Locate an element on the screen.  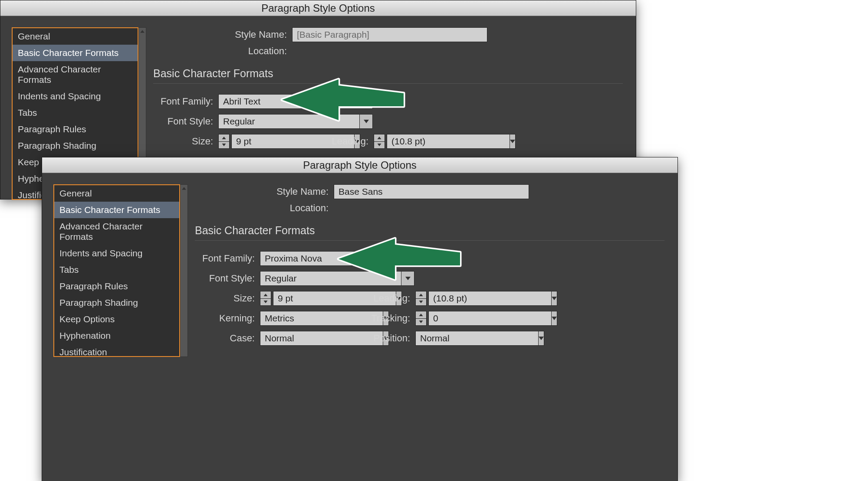
sidebar-category-list: GeneralBasic Character FormatsAdvanced C… is located at coordinates (117, 271).